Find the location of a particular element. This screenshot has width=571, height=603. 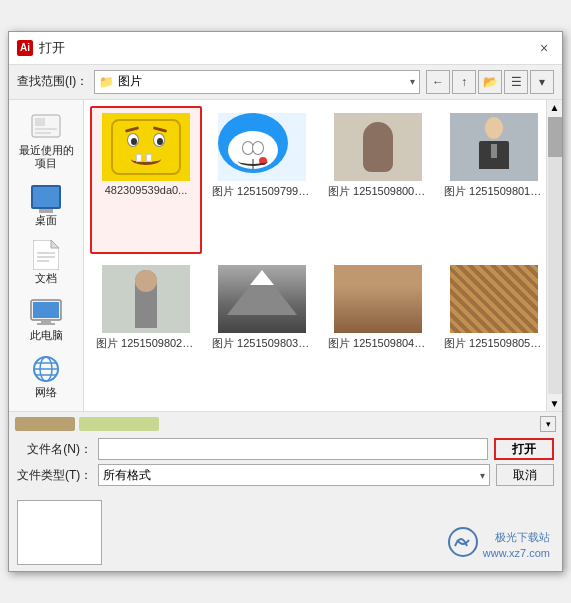

sidebar-docs-label: 文档 is located at coordinates (46, 278).